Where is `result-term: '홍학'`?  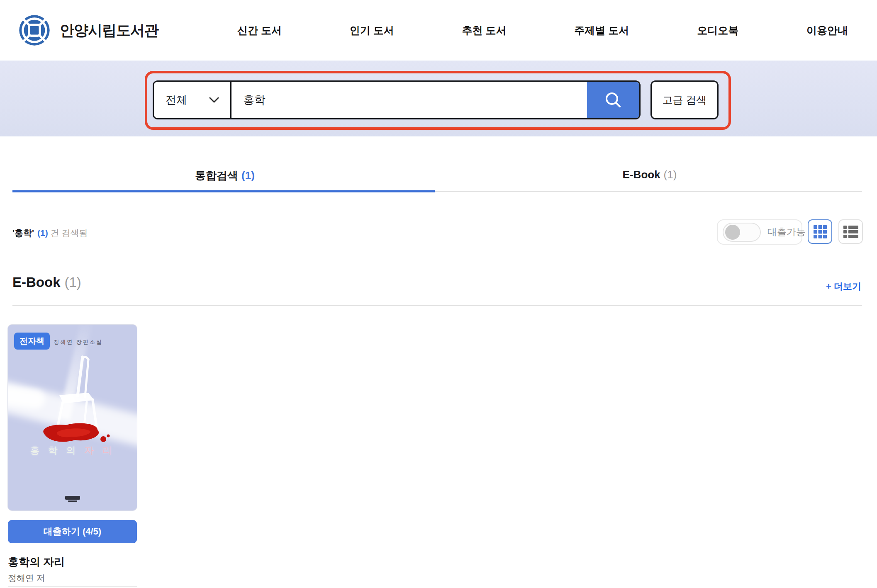
result-term: '홍학' is located at coordinates (23, 233).